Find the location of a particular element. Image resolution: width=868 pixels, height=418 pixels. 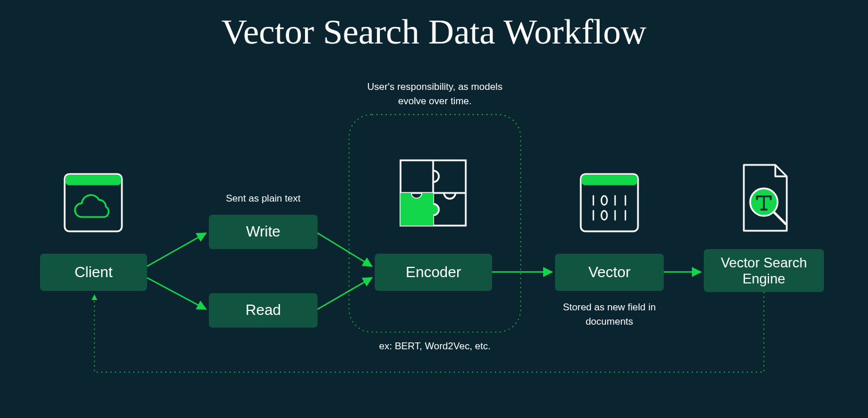

node-client: Client is located at coordinates (94, 273).